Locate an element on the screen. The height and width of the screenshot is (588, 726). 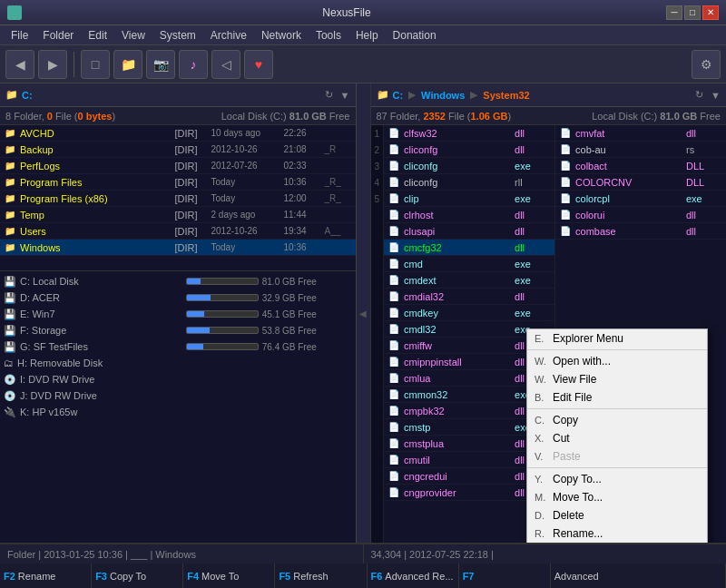
table-row: 📄 clusapi dll is located at coordinates (469, 231).